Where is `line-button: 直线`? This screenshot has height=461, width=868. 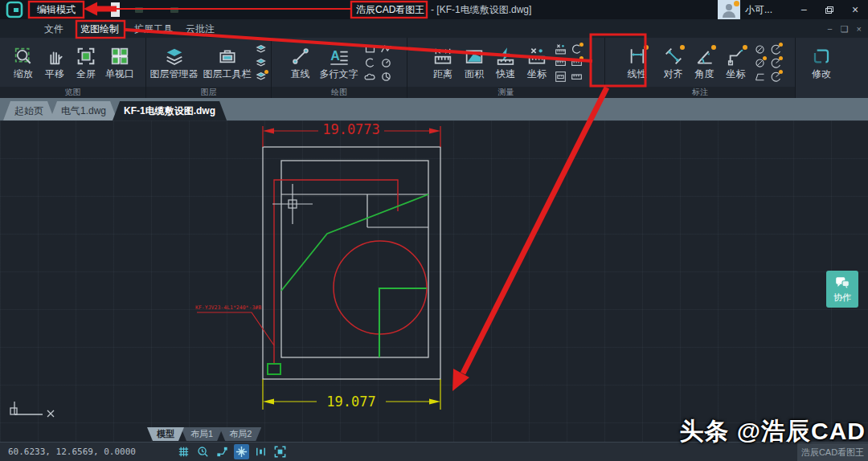
line-button: 直线 is located at coordinates (301, 63).